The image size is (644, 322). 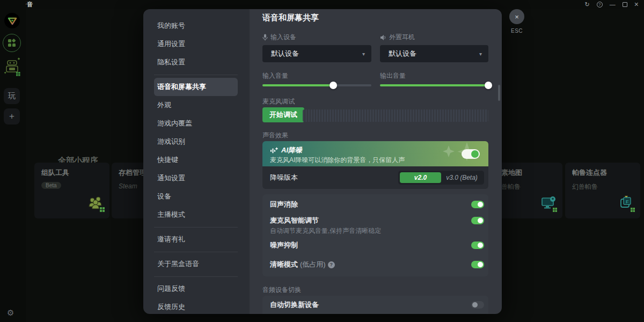 I want to click on input-volume-slider, so click(x=317, y=85).